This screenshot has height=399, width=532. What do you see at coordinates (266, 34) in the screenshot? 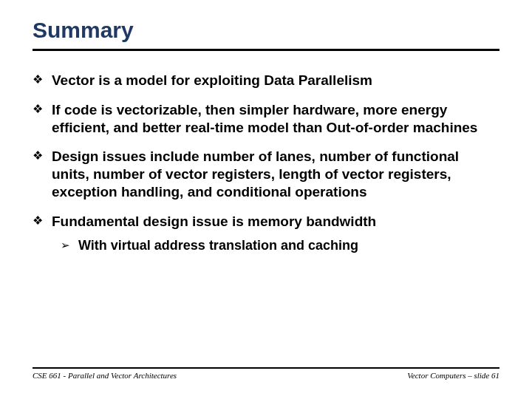
I see `slide-title: Summary` at bounding box center [266, 34].